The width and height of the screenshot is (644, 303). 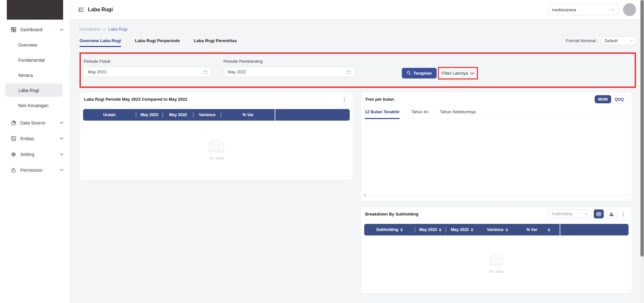 What do you see at coordinates (35, 170) in the screenshot?
I see `sidebar-item-permission: Permission` at bounding box center [35, 170].